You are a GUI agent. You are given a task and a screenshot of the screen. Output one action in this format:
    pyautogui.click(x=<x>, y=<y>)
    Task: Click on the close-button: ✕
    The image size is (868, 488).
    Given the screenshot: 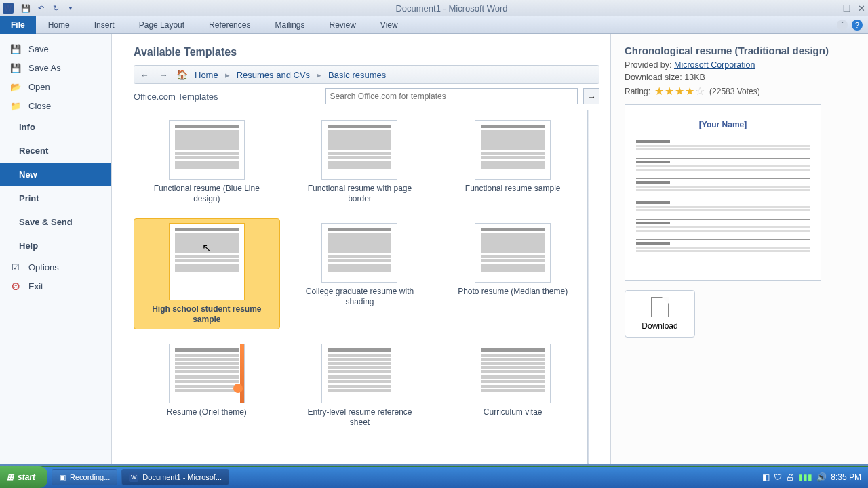 What is the action you would take?
    pyautogui.click(x=861, y=8)
    